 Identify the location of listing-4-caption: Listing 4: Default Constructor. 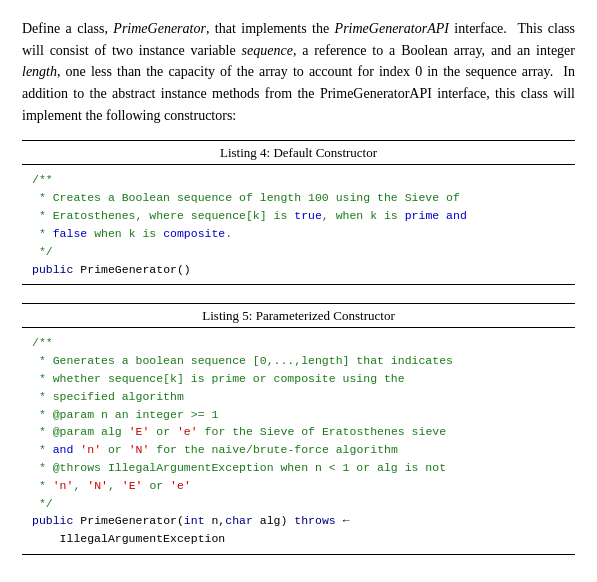
(298, 153).